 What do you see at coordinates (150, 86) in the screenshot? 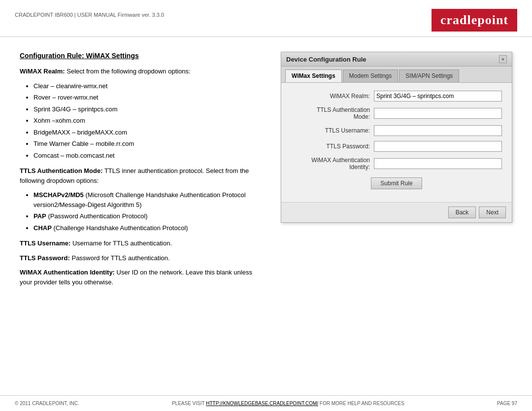
I see `list-item: Clear – clearwire-wmx.net` at bounding box center [150, 86].